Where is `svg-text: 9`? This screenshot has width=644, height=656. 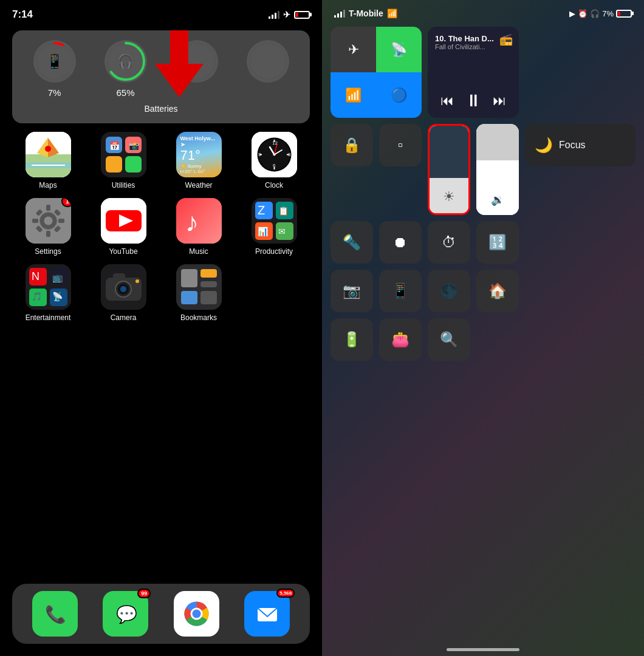 svg-text: 9 is located at coordinates (260, 154).